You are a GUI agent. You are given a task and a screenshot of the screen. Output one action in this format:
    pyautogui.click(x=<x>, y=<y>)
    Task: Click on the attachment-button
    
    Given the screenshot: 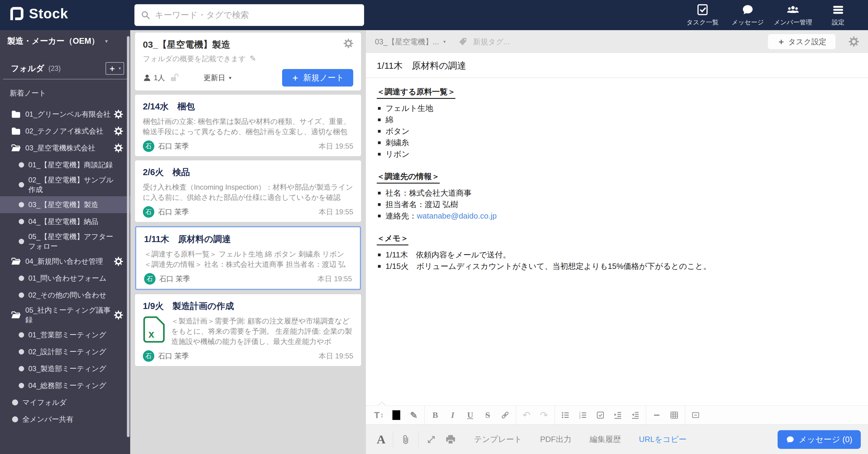 What is the action you would take?
    pyautogui.click(x=406, y=440)
    